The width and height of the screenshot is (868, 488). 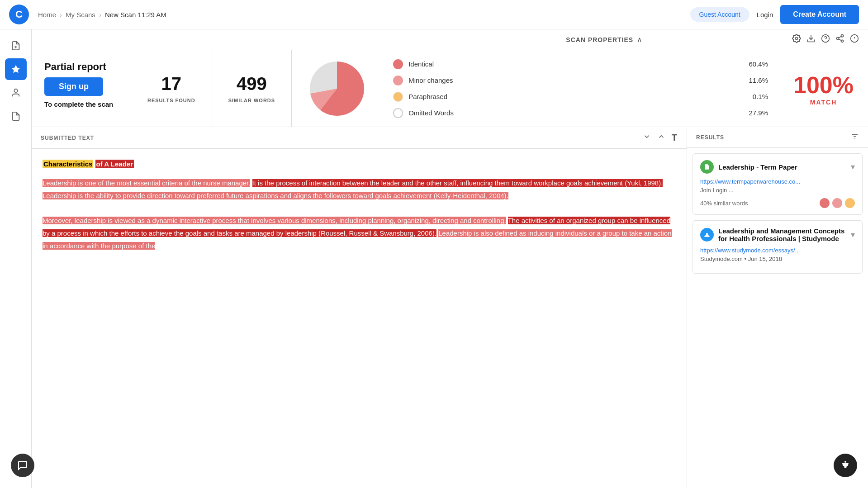 I want to click on result-card-2-header: Leadership and Management Concepts for H…, so click(x=778, y=235).